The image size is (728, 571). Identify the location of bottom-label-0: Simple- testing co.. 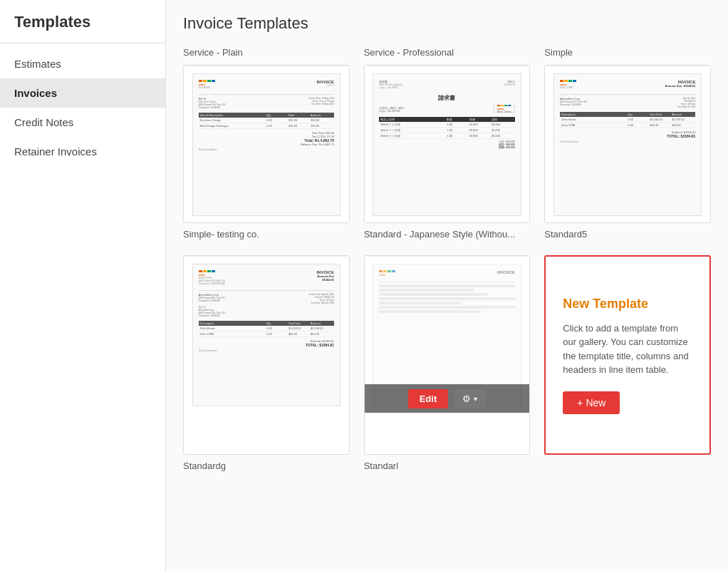
(266, 237).